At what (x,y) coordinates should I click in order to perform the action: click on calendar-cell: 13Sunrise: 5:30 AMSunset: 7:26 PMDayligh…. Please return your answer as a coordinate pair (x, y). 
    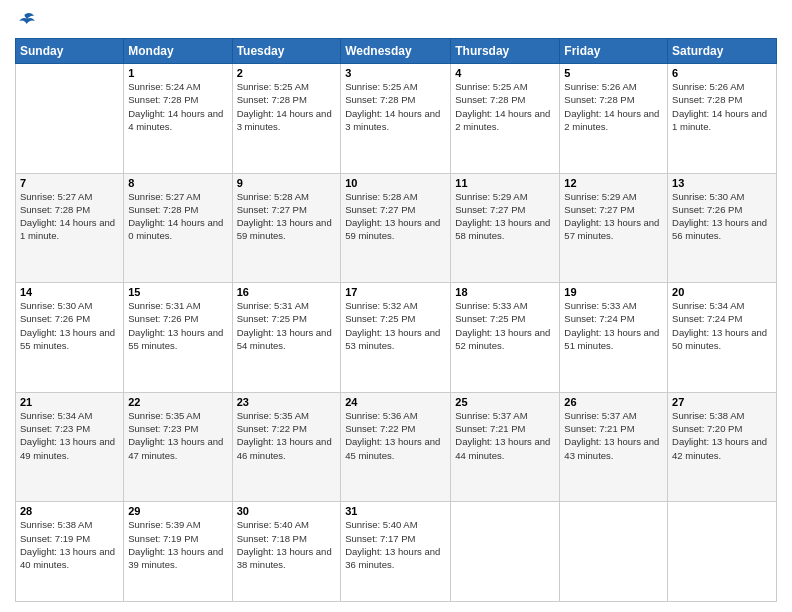
    Looking at the image, I should click on (722, 228).